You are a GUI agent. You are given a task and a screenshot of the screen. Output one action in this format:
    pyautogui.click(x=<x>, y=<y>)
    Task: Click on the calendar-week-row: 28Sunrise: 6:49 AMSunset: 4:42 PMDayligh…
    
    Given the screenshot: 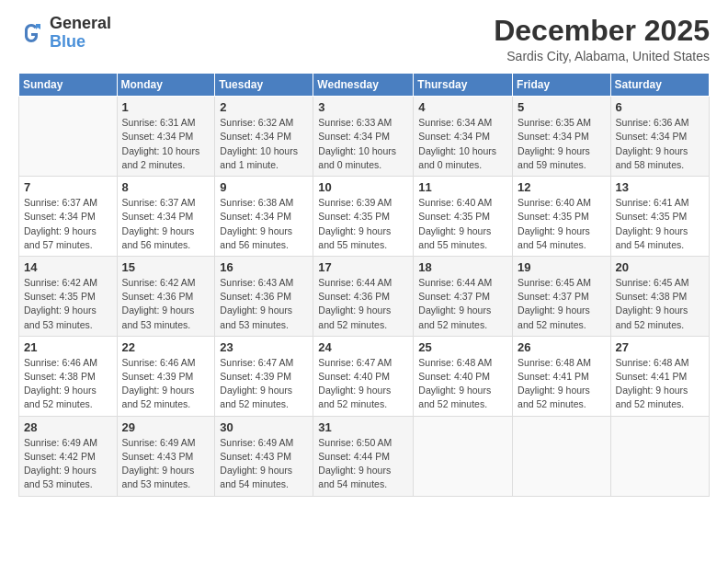 What is the action you would take?
    pyautogui.click(x=364, y=456)
    